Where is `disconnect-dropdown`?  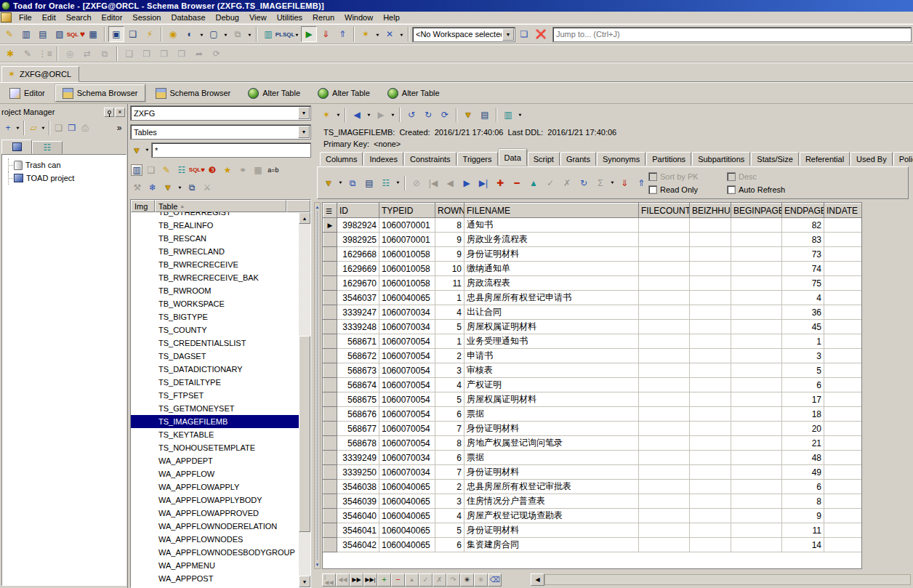
disconnect-dropdown is located at coordinates (401, 34).